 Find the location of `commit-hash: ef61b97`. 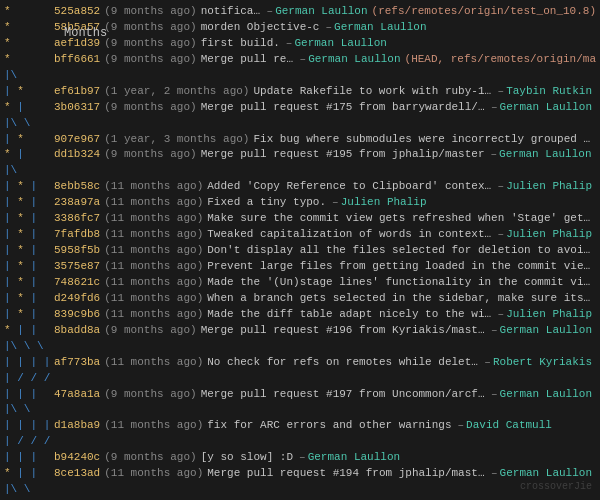

commit-hash: ef61b97 is located at coordinates (77, 92).